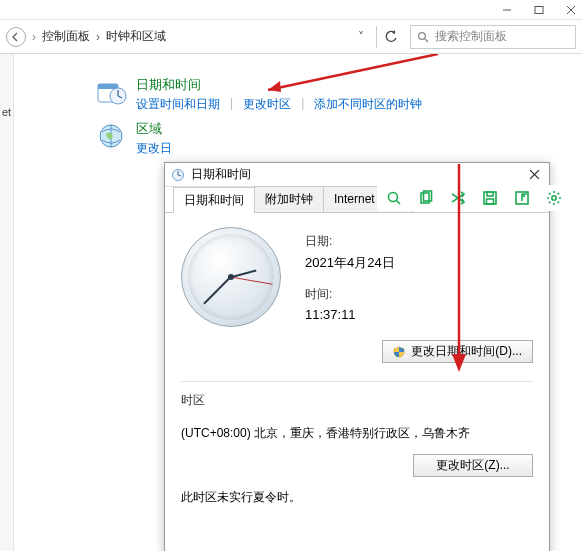  Describe the element at coordinates (522, 198) in the screenshot. I see `tool-share-icon` at that location.